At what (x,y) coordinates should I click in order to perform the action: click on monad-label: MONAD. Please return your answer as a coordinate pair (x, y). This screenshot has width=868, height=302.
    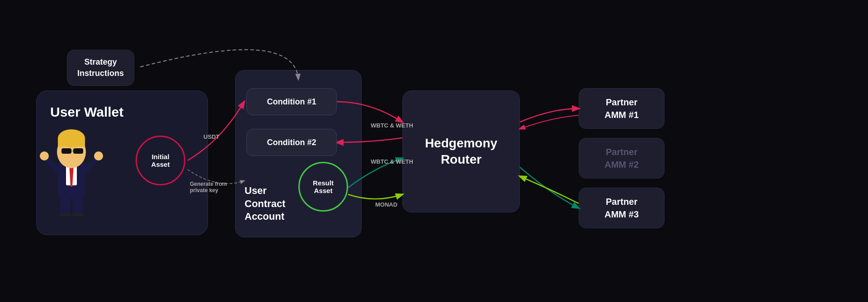
    Looking at the image, I should click on (386, 204).